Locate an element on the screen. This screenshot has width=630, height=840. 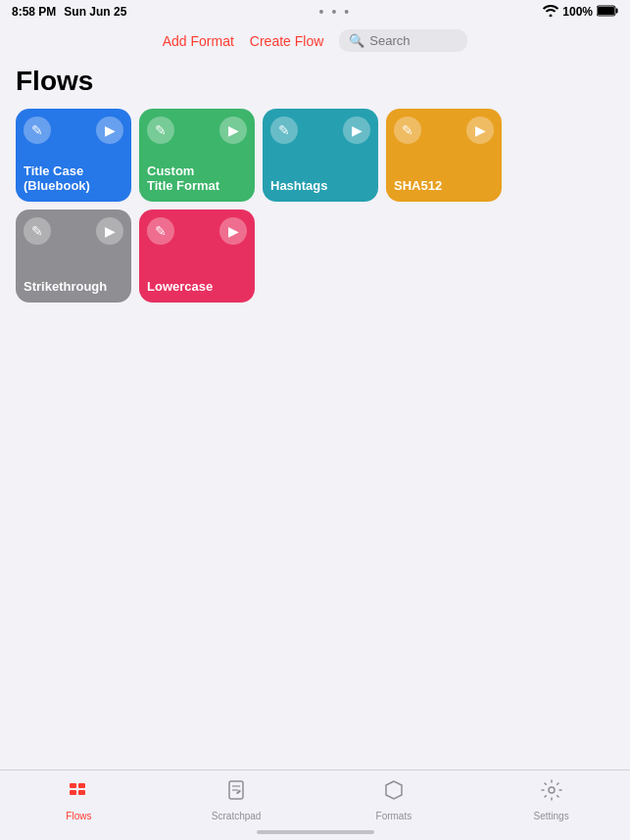
status-bar: 8:58 PM Sun Jun 25 • • • 100% is located at coordinates (315, 12).